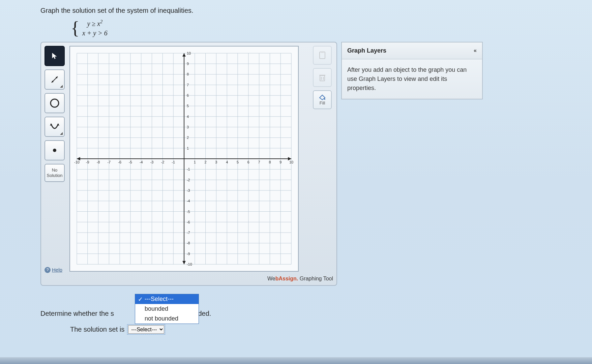 This screenshot has width=592, height=364. What do you see at coordinates (55, 150) in the screenshot?
I see `point-tool` at bounding box center [55, 150].